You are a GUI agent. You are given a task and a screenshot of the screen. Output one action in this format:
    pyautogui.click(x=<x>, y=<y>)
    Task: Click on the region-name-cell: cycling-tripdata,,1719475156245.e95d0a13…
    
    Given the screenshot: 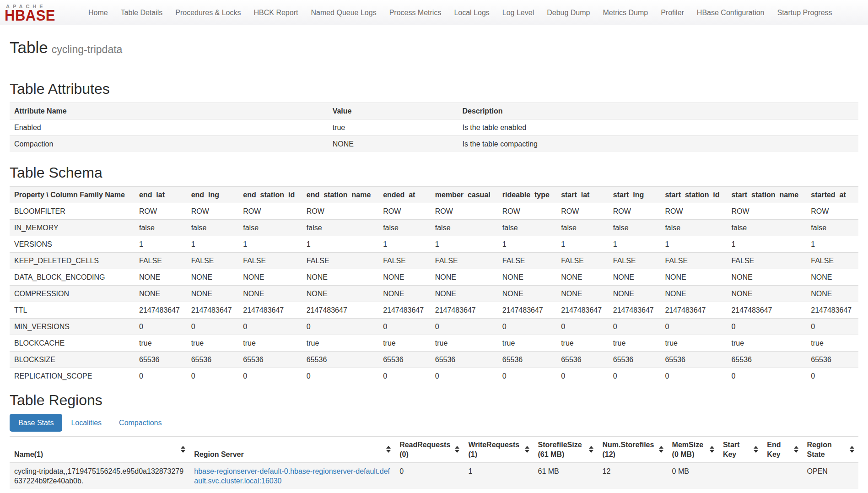 What is the action you would take?
    pyautogui.click(x=100, y=476)
    